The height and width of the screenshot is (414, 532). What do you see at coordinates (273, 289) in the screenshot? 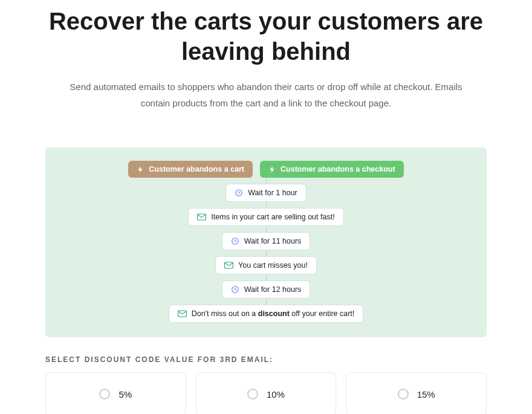
I see `step-label: Wait for 12 hours` at bounding box center [273, 289].